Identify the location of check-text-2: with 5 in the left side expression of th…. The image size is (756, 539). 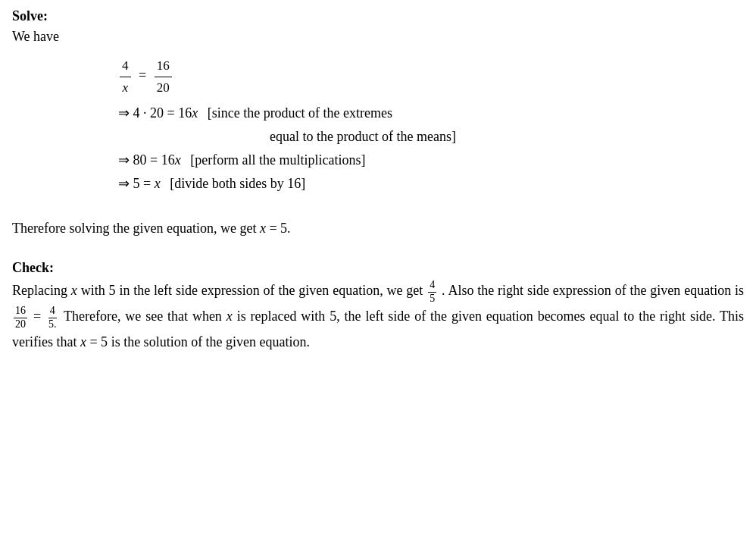
(252, 290).